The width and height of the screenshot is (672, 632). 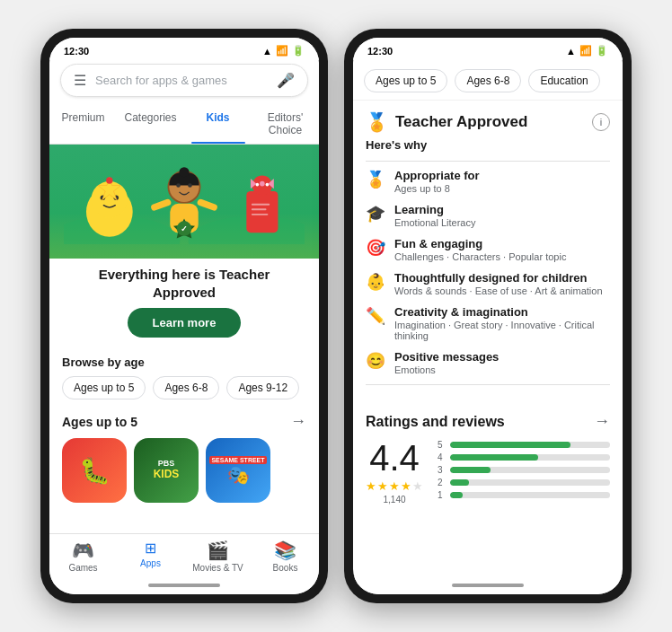 I want to click on status-icons-1: ▲ 📶 🔋, so click(x=284, y=50).